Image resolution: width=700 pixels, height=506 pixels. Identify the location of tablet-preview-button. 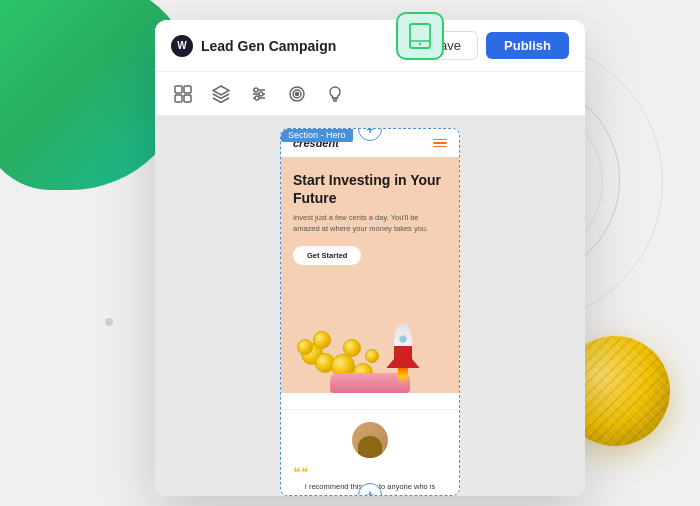
(420, 36).